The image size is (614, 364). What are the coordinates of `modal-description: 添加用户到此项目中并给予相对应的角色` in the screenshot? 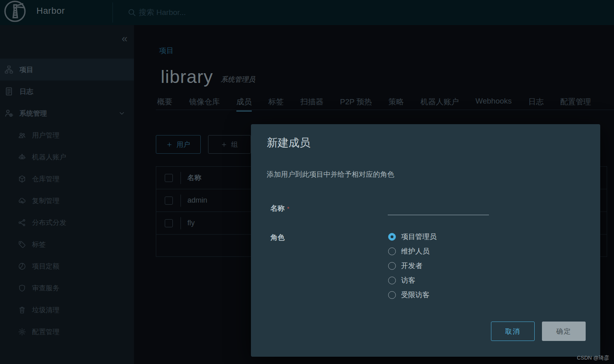 It's located at (330, 174).